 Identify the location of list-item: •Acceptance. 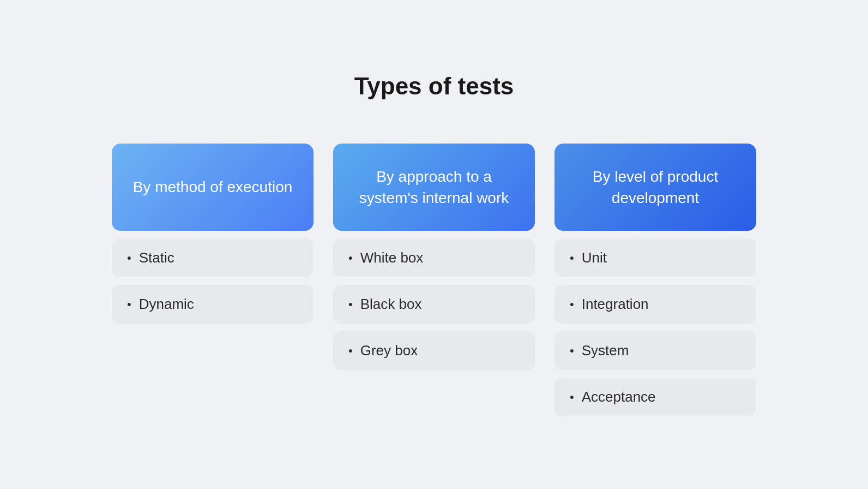
(655, 397).